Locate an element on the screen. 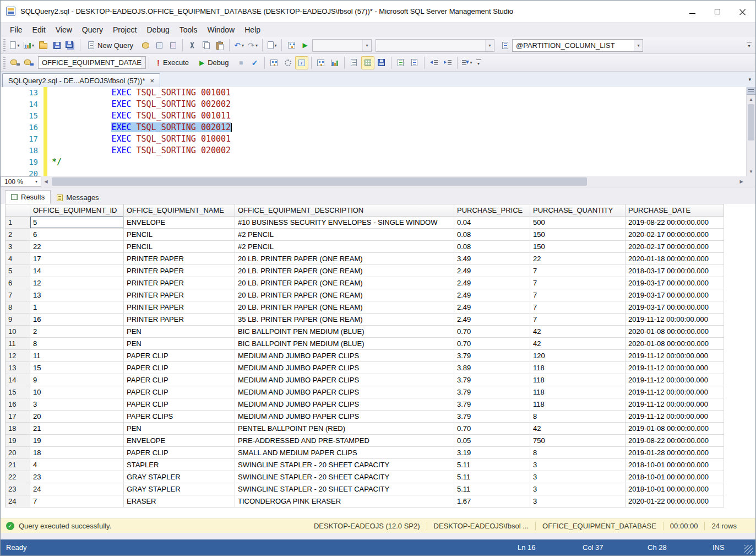 The height and width of the screenshot is (556, 756). table-cell: TICONDEROGA PINK ERASER is located at coordinates (345, 501).